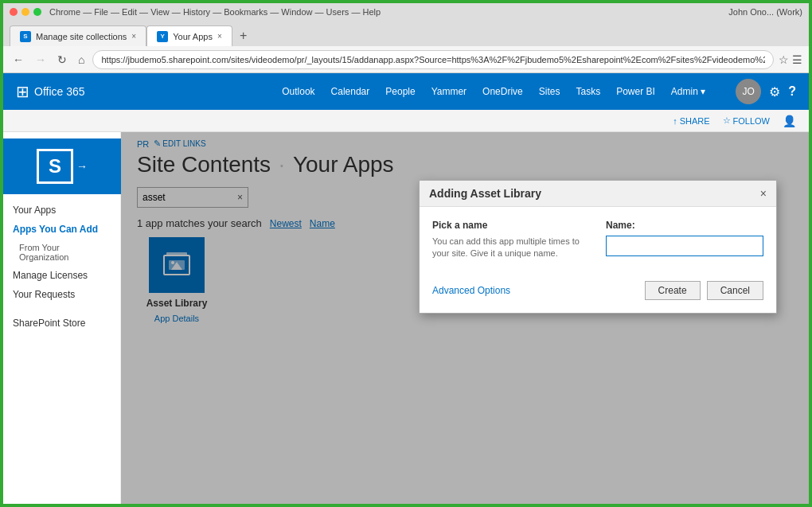 The height and width of the screenshot is (507, 812). Describe the element at coordinates (406, 92) in the screenshot. I see `o365-header: ⊞ Office 365 Outlook Calendar People Yam…` at that location.